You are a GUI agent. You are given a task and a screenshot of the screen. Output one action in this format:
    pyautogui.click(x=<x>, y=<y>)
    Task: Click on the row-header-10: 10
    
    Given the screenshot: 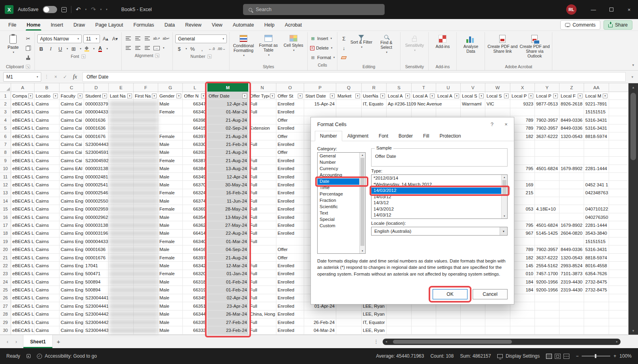 What is the action you would take?
    pyautogui.click(x=6, y=169)
    